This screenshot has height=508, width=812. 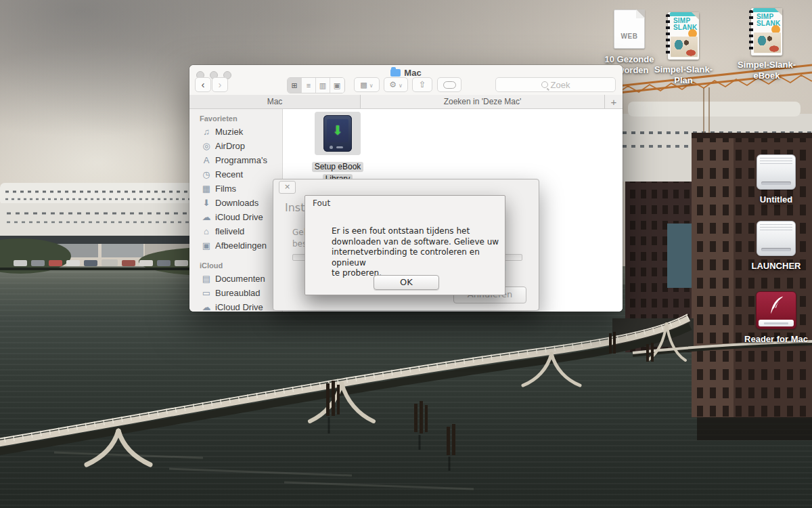 I want to click on icon-view-button: ⊞, so click(x=295, y=85).